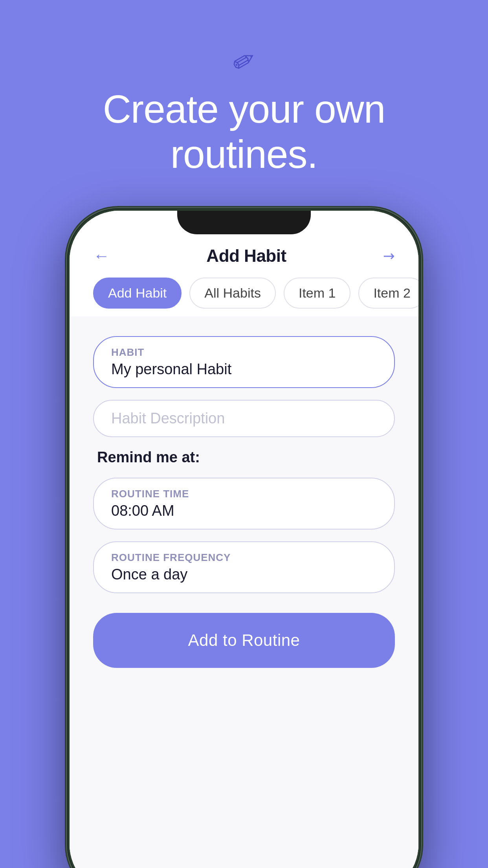 This screenshot has height=868, width=488. Describe the element at coordinates (244, 511) in the screenshot. I see `routine-time-value: 08:00 AM` at that location.